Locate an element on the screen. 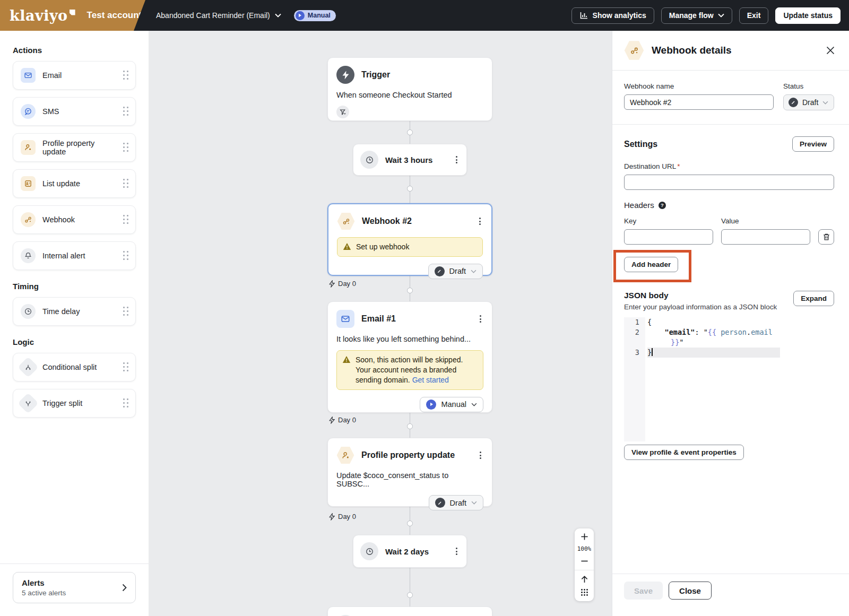 Image resolution: width=849 pixels, height=616 pixels. chevron-right-icon is located at coordinates (124, 588).